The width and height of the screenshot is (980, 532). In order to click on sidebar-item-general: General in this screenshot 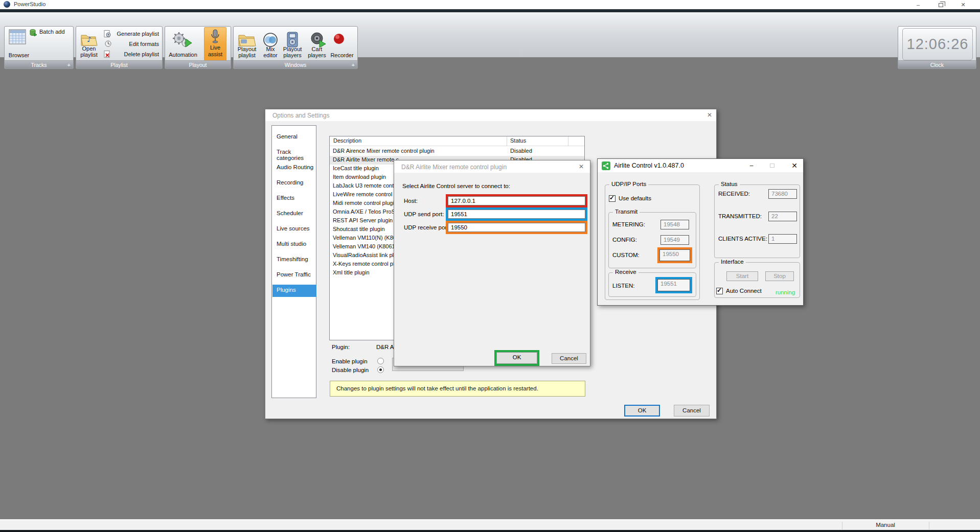, I will do `click(294, 137)`.